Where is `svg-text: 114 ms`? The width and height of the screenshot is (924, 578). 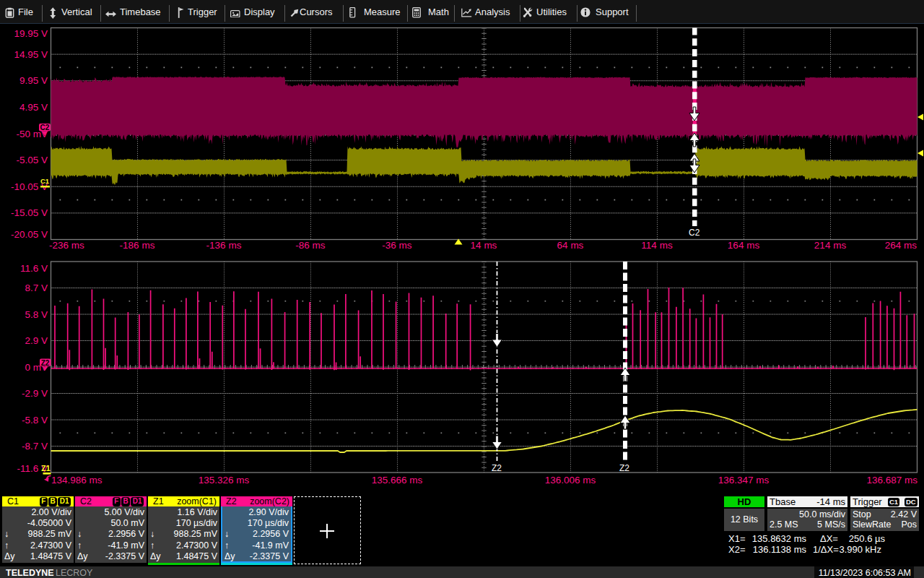 svg-text: 114 ms is located at coordinates (657, 246).